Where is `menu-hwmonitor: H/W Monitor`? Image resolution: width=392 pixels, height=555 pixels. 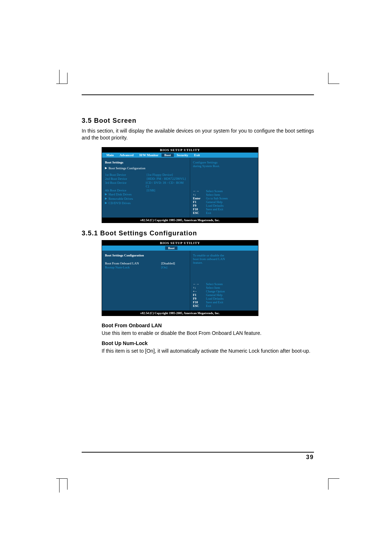
menu-hwmonitor: H/W Monitor is located at coordinates (149, 155).